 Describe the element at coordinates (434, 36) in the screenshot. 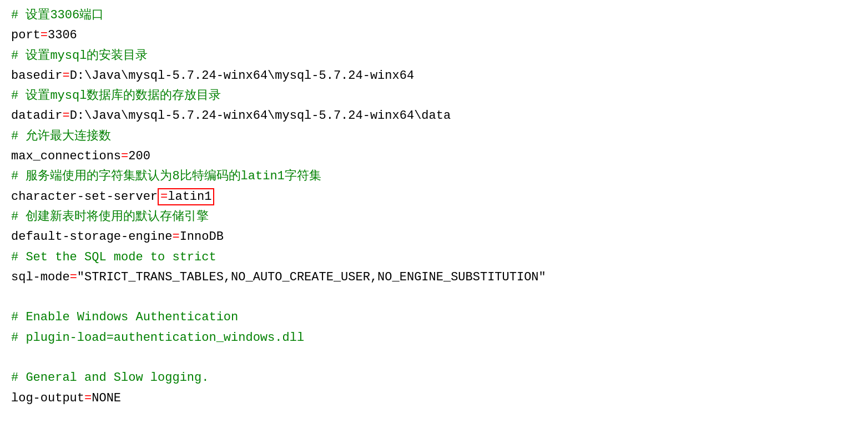

I see `code-line: port=3306` at that location.